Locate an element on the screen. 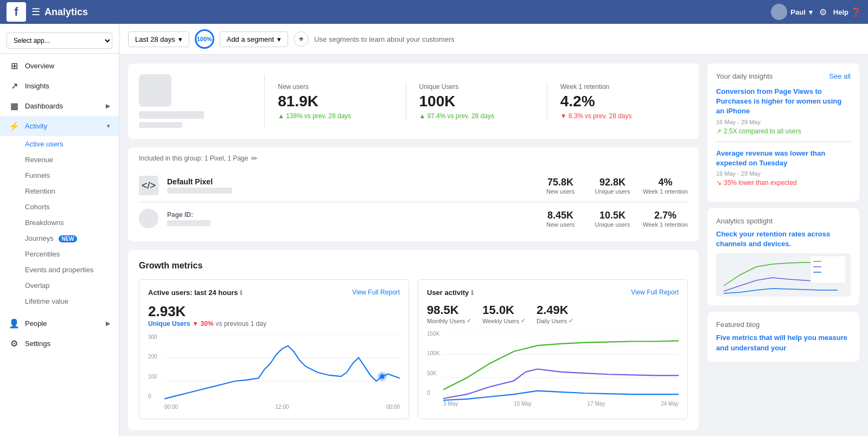  chart-header-1: Active users: last 24 hours ℹ View Full … is located at coordinates (274, 293).